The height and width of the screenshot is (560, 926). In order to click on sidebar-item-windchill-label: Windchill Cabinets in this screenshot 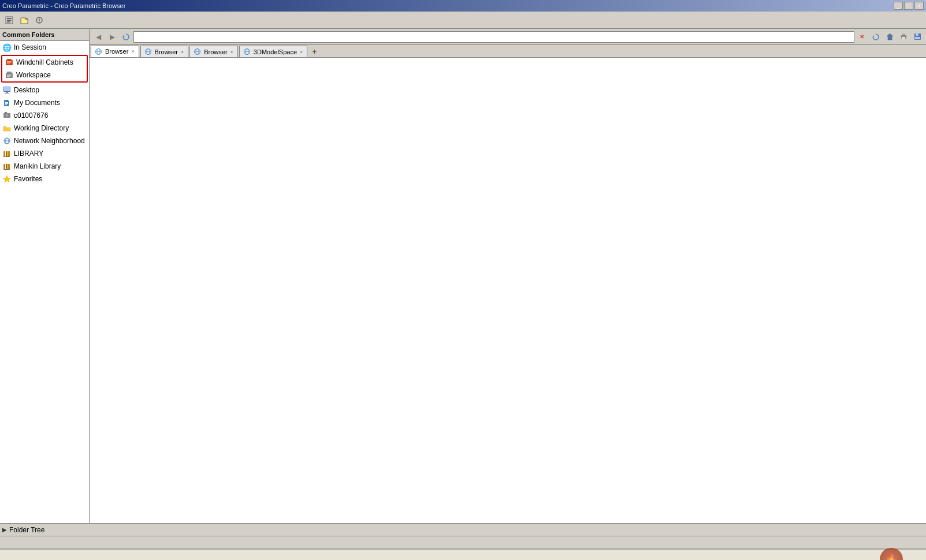, I will do `click(45, 62)`.